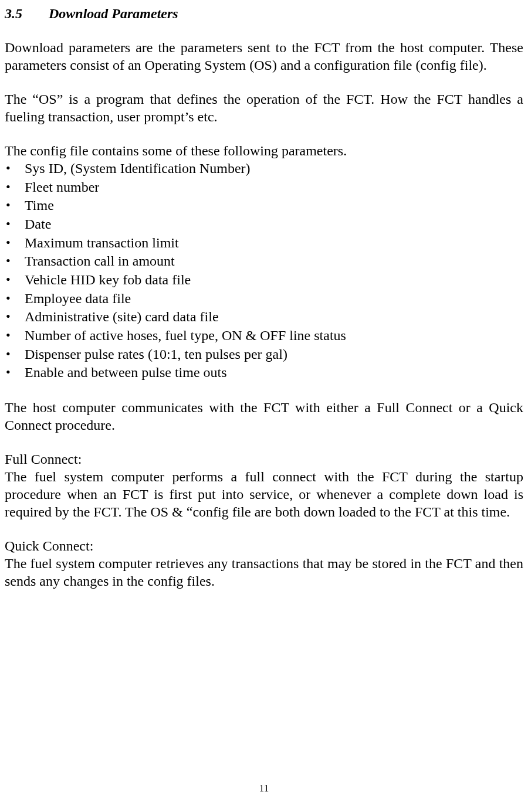  What do you see at coordinates (264, 280) in the screenshot?
I see `list-item: Vehicle HID key fob data file` at bounding box center [264, 280].